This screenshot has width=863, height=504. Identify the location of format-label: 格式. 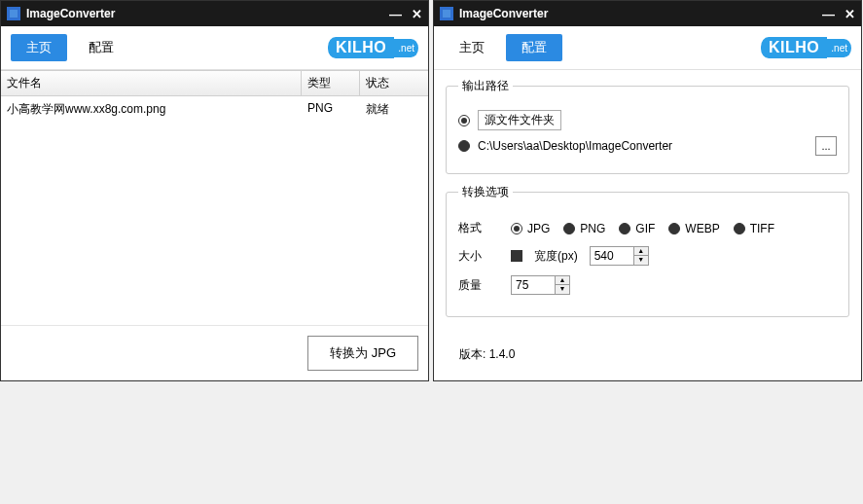
(479, 228).